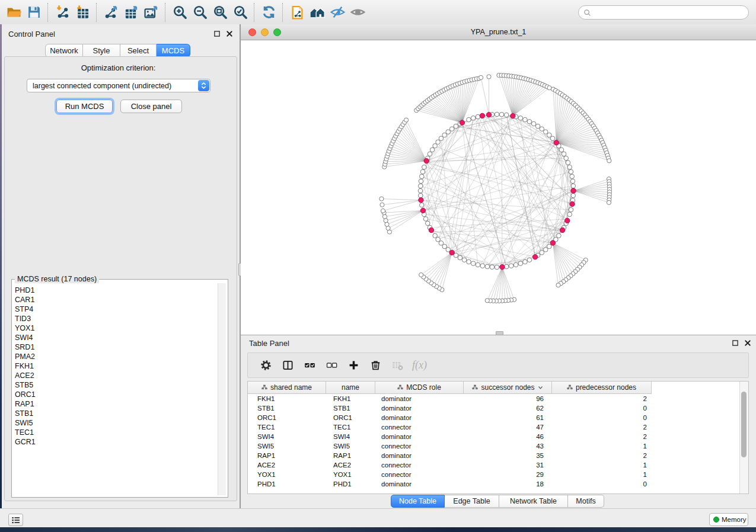 The image size is (756, 532). What do you see at coordinates (115, 290) in the screenshot?
I see `mcds-result-item: PHD1` at bounding box center [115, 290].